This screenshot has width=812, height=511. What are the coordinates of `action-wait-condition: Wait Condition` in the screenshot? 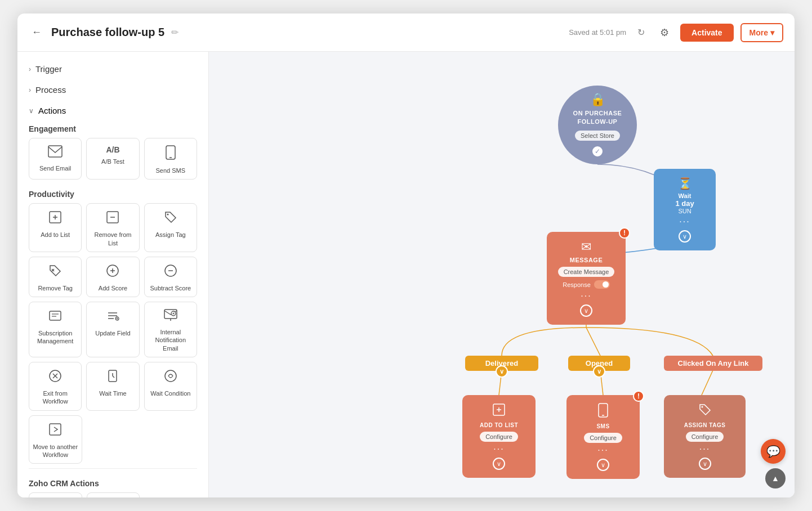 It's located at (171, 386).